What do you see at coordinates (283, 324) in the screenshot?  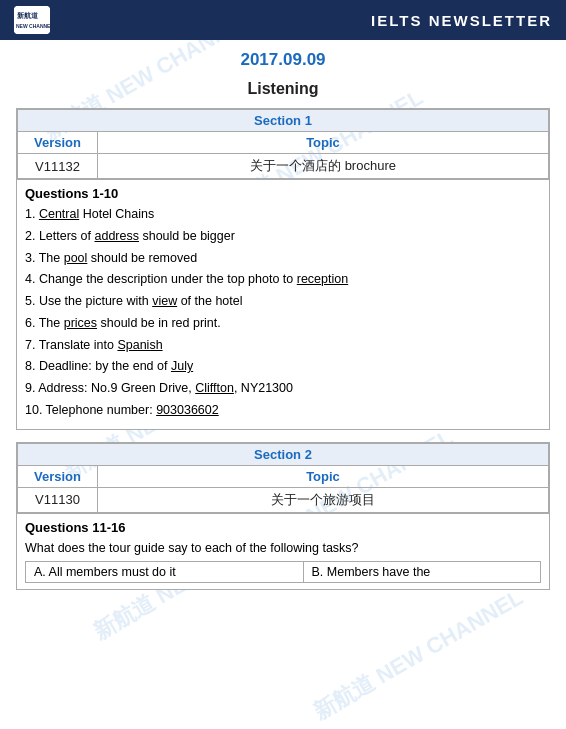 I see `q6: 6. The prices should be in red print.` at bounding box center [283, 324].